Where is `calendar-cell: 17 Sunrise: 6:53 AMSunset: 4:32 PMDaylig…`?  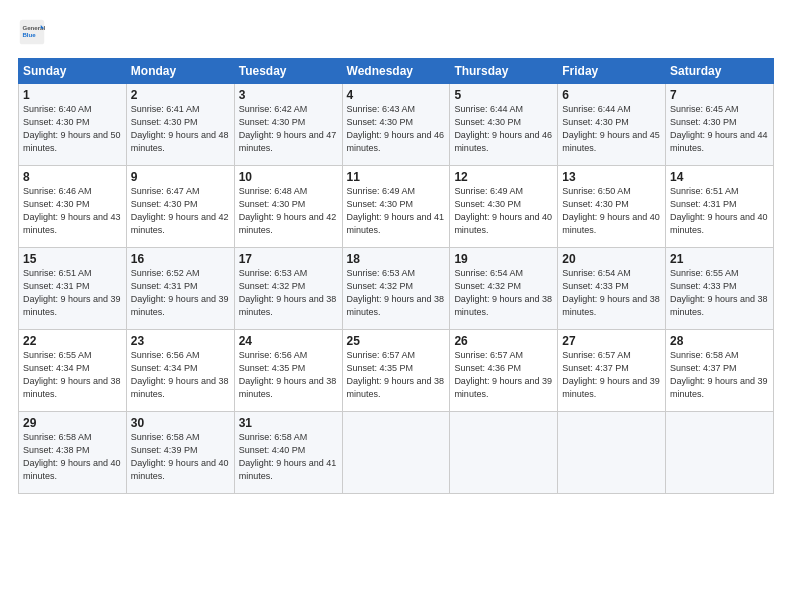 calendar-cell: 17 Sunrise: 6:53 AMSunset: 4:32 PMDaylig… is located at coordinates (288, 289).